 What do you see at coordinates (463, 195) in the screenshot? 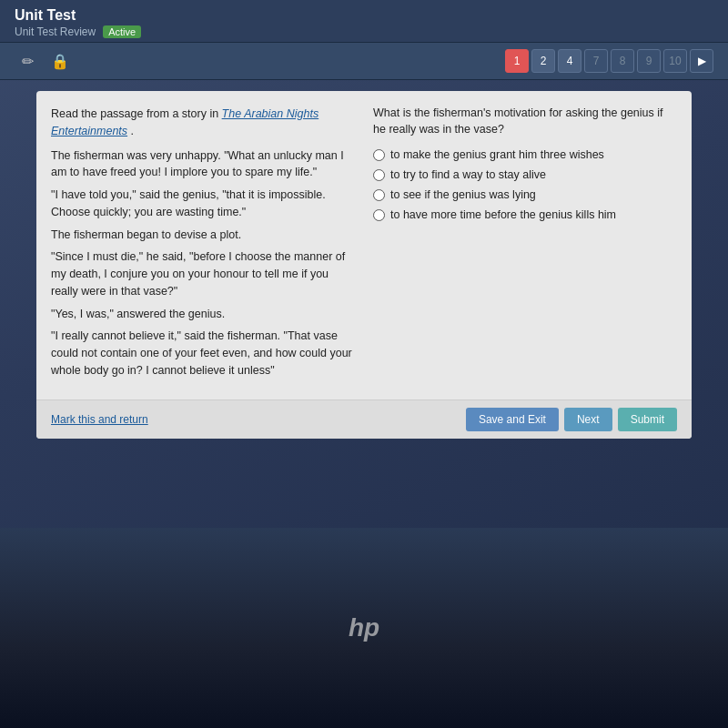
I see `option-3-label: to see if the genius was lying` at bounding box center [463, 195].